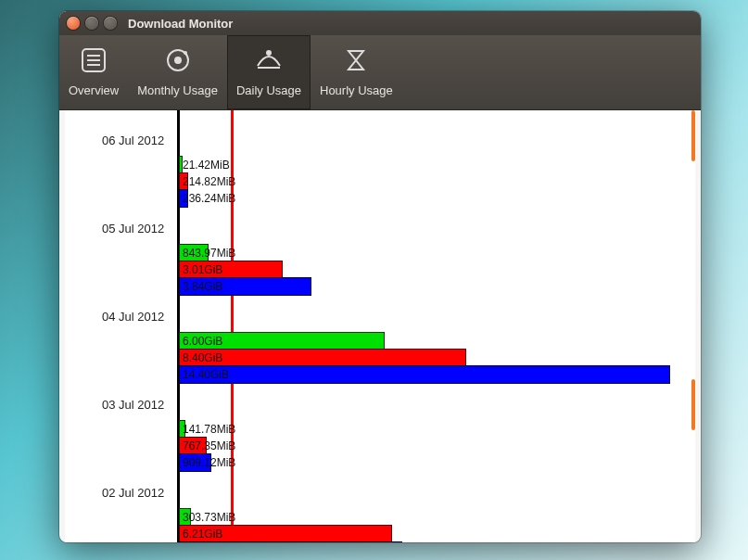 Image resolution: width=748 pixels, height=560 pixels. I want to click on bar-value-label: 214.82MiB, so click(209, 182).